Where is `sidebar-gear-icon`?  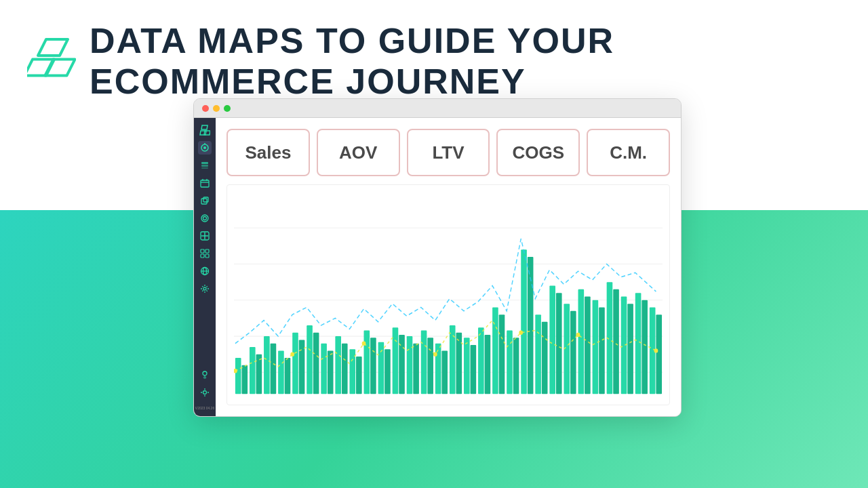
sidebar-gear-icon is located at coordinates (205, 289).